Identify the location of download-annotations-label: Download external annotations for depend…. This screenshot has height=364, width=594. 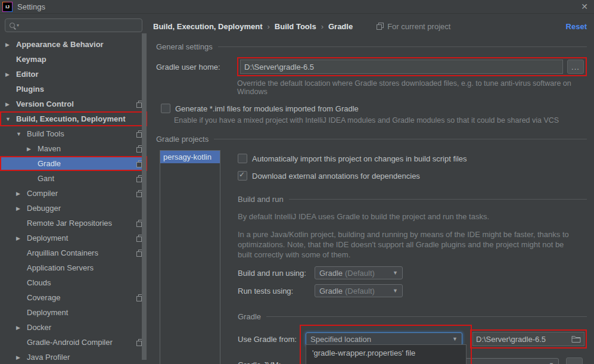
(336, 176).